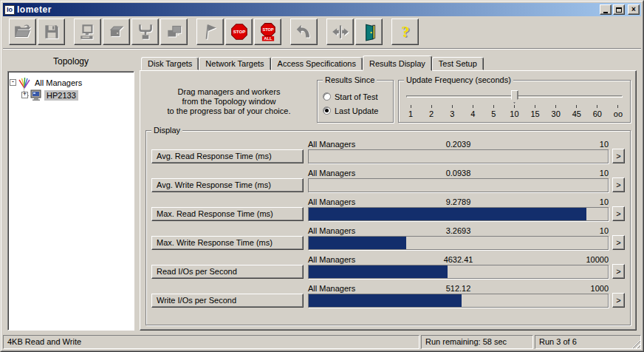 The height and width of the screenshot is (352, 644). Describe the element at coordinates (210, 32) in the screenshot. I see `start-tests-button` at that location.